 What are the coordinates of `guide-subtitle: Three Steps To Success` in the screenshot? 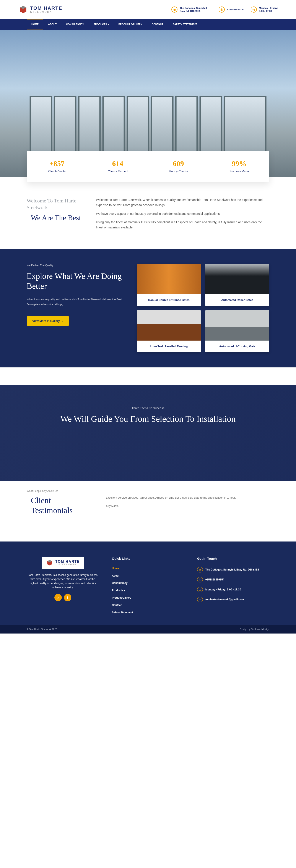 It's located at (148, 408).